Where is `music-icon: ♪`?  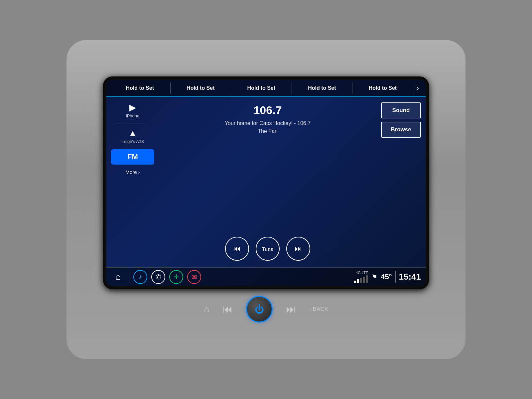
music-icon: ♪ is located at coordinates (140, 277).